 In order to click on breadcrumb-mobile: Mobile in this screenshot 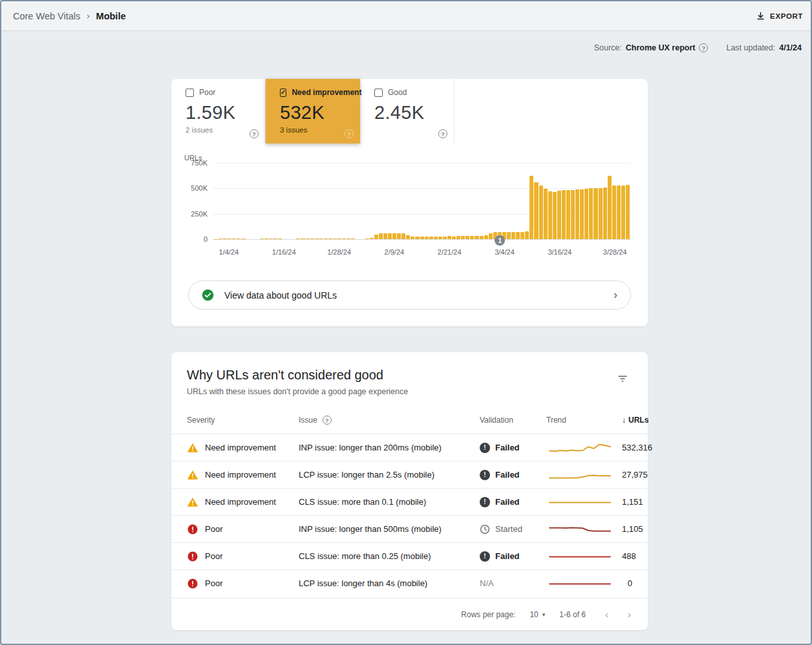, I will do `click(111, 16)`.